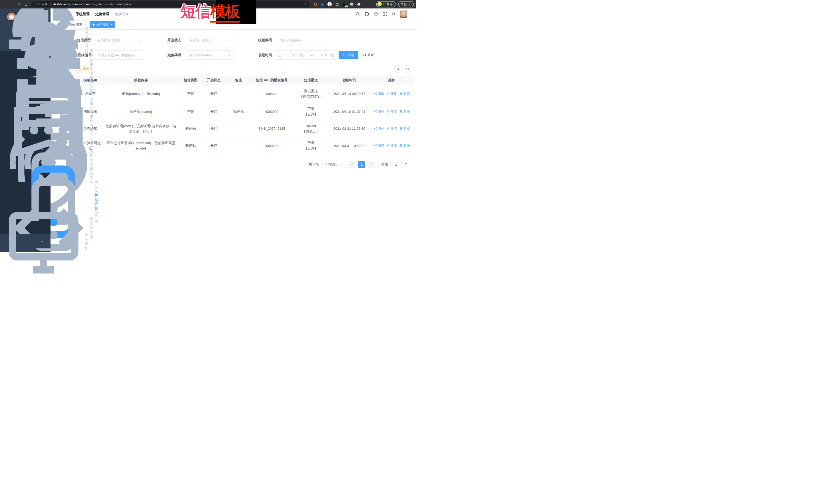 This screenshot has height=504, width=833. What do you see at coordinates (404, 14) in the screenshot?
I see `user-avatar` at bounding box center [404, 14].